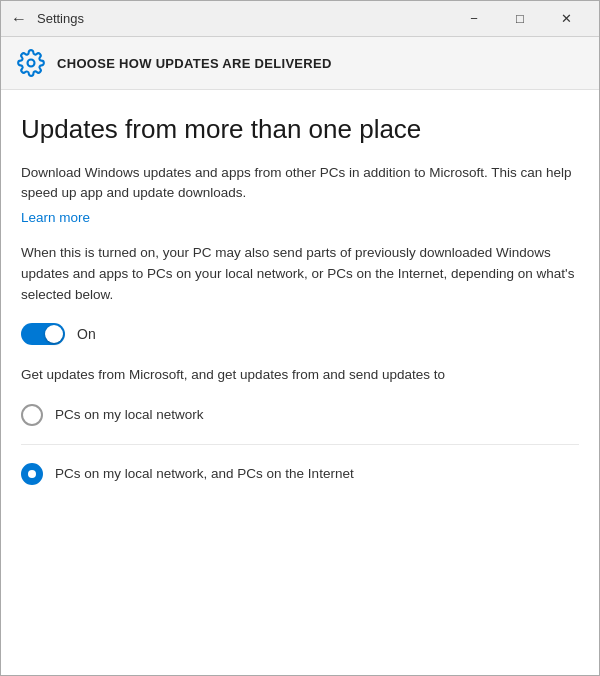 The width and height of the screenshot is (600, 676). Describe the element at coordinates (32, 415) in the screenshot. I see `radio-circle-local` at that location.